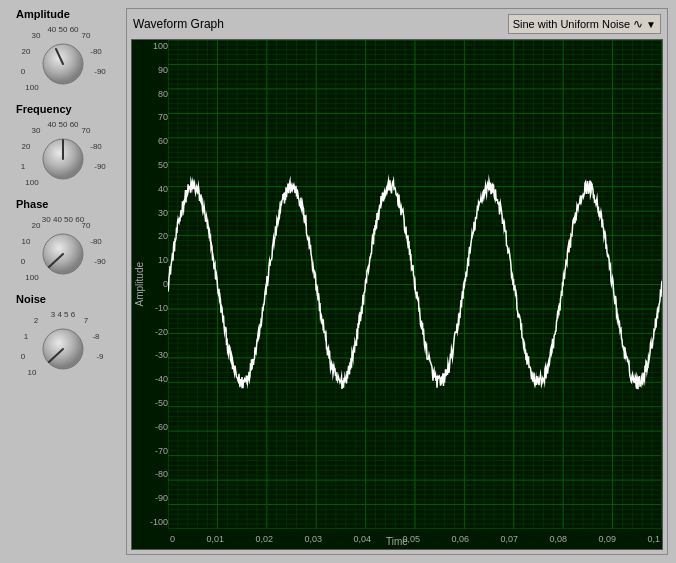 The image size is (676, 563). What do you see at coordinates (397, 542) in the screenshot?
I see `x-axis-label: Time` at bounding box center [397, 542].